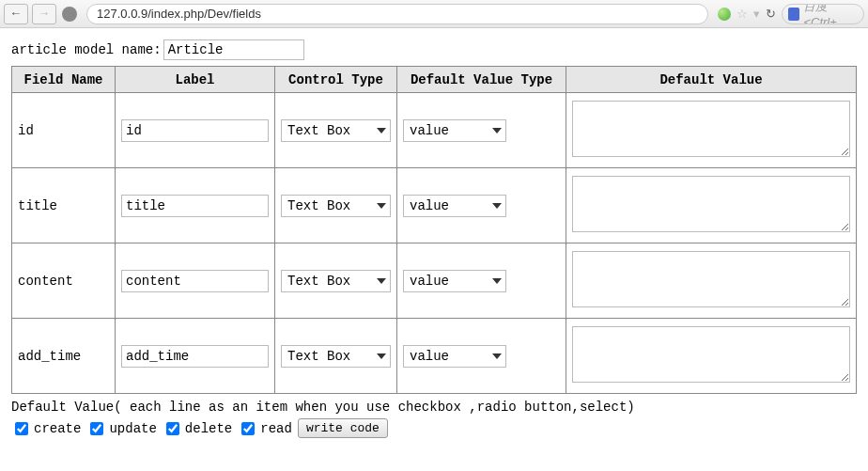 This screenshot has height=471, width=868. I want to click on cell-field-name: id, so click(64, 131).